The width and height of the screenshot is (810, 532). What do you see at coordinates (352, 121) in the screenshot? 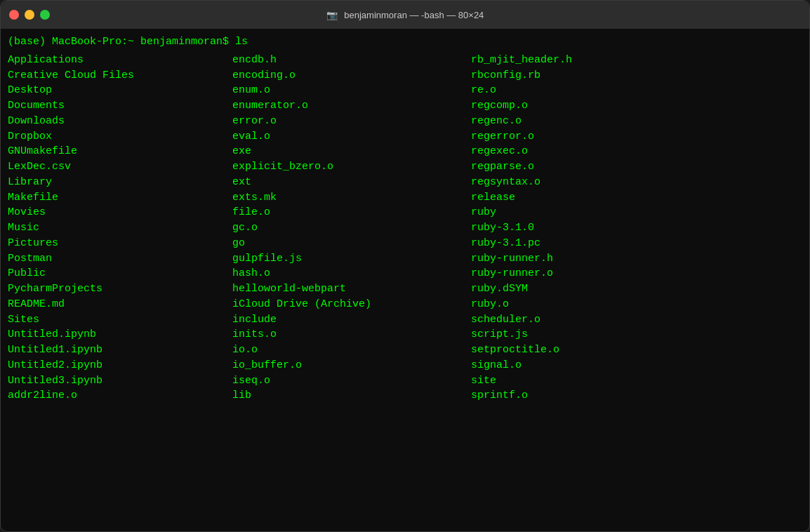
I see `ls-item: error.o` at bounding box center [352, 121].